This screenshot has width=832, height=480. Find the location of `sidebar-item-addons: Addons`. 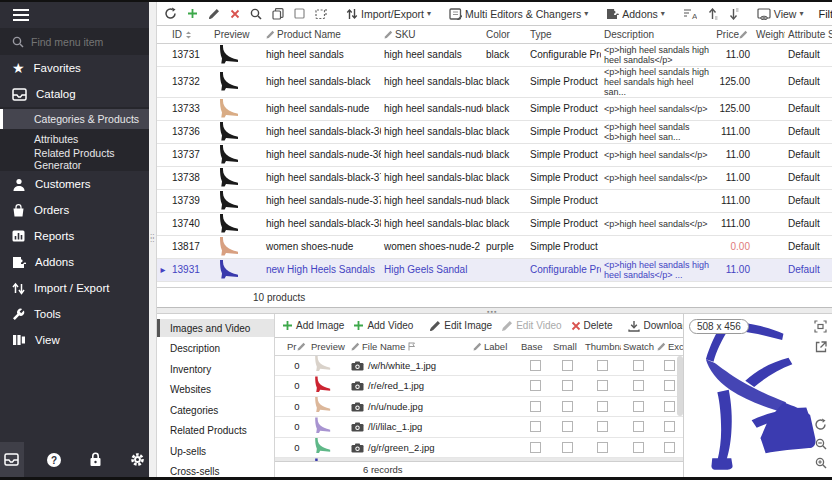

sidebar-item-addons: Addons is located at coordinates (74, 262).